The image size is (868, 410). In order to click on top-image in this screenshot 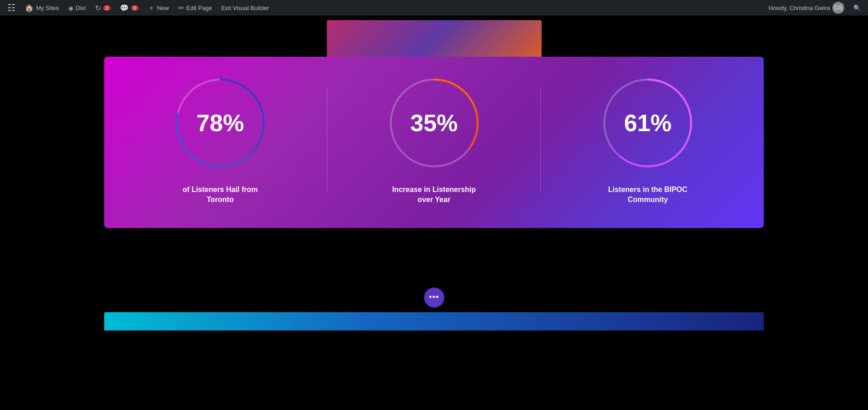, I will do `click(434, 38)`.